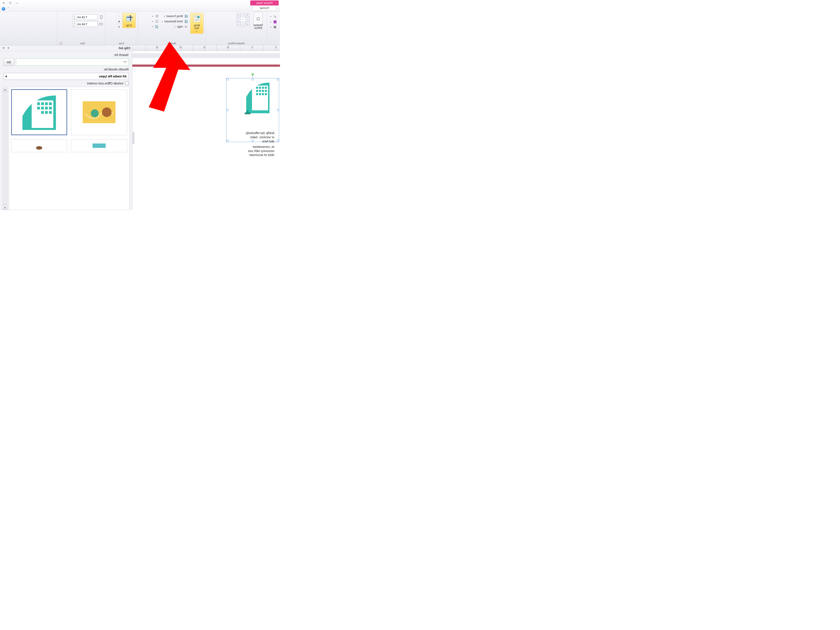 This screenshot has width=840, height=630. I want to click on content-area: 6810121416, so click(140, 128).